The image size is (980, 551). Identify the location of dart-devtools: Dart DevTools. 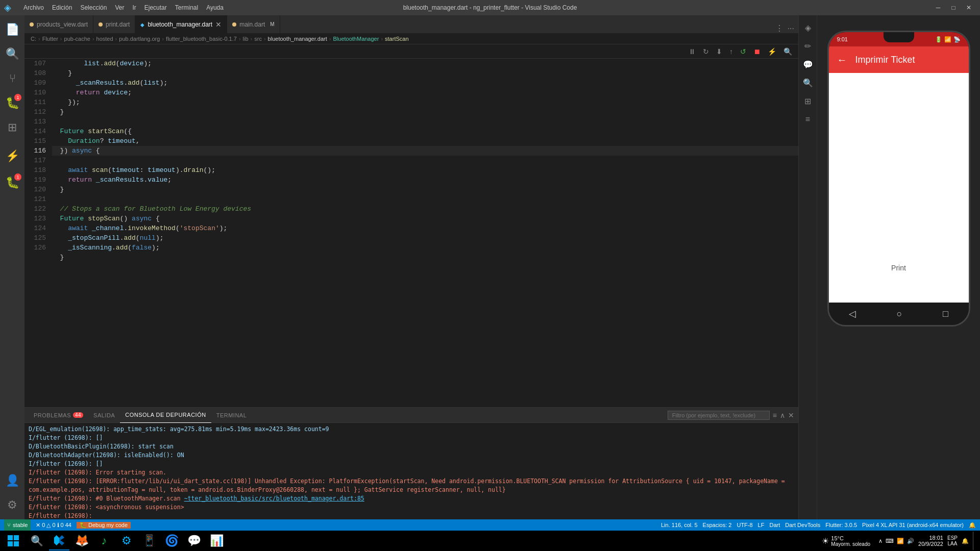
(802, 525).